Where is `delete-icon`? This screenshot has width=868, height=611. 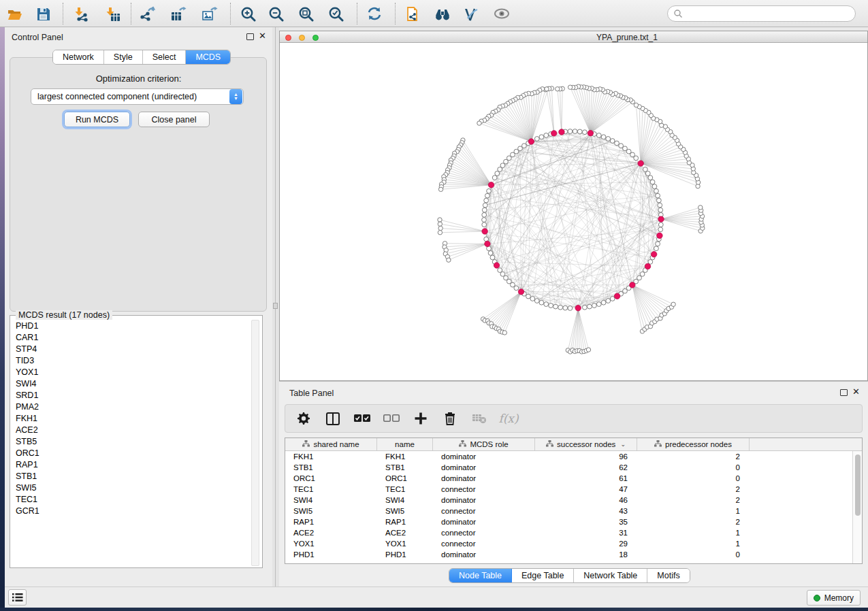
delete-icon is located at coordinates (450, 418).